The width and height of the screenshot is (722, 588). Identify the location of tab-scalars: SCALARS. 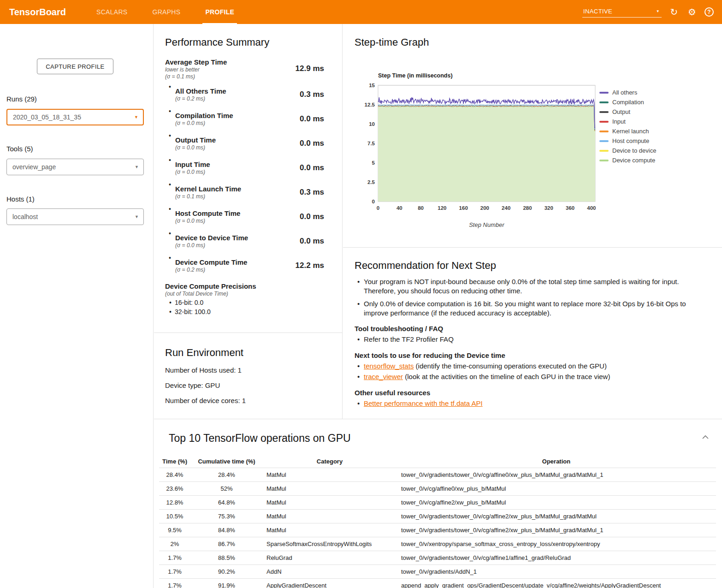
(112, 12).